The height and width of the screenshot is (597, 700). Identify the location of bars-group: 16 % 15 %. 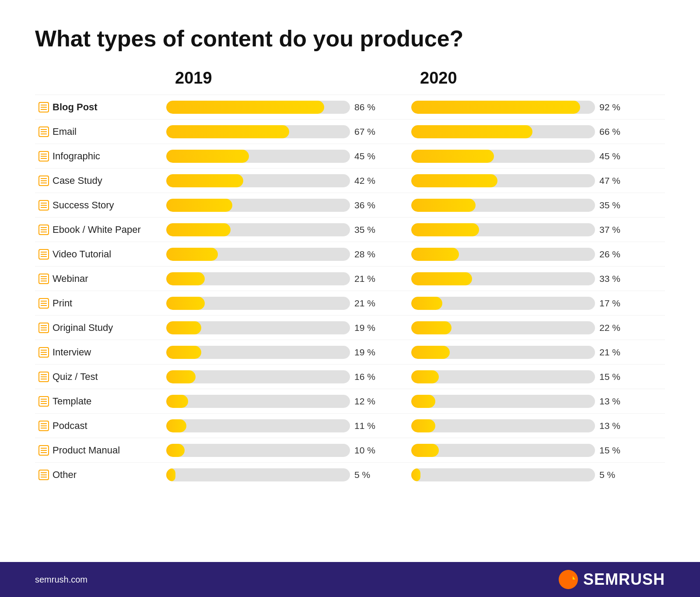
(416, 377).